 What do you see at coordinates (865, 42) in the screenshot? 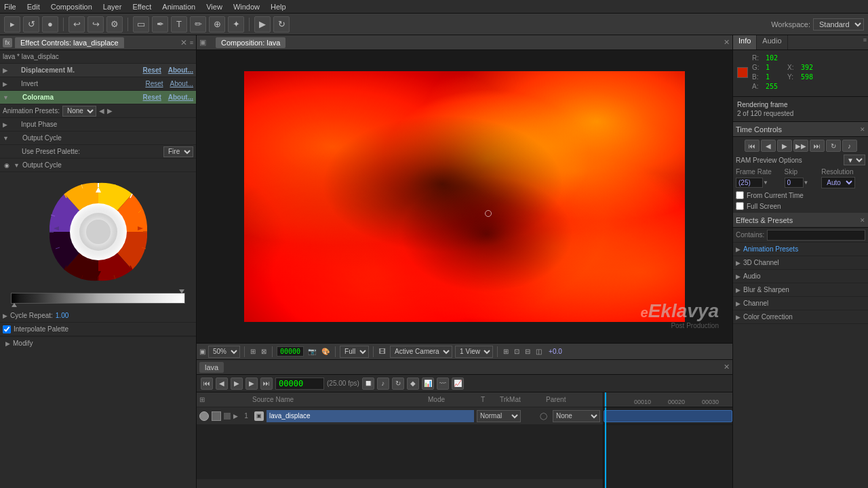
I see `right-panel-menu: ≡` at bounding box center [865, 42].